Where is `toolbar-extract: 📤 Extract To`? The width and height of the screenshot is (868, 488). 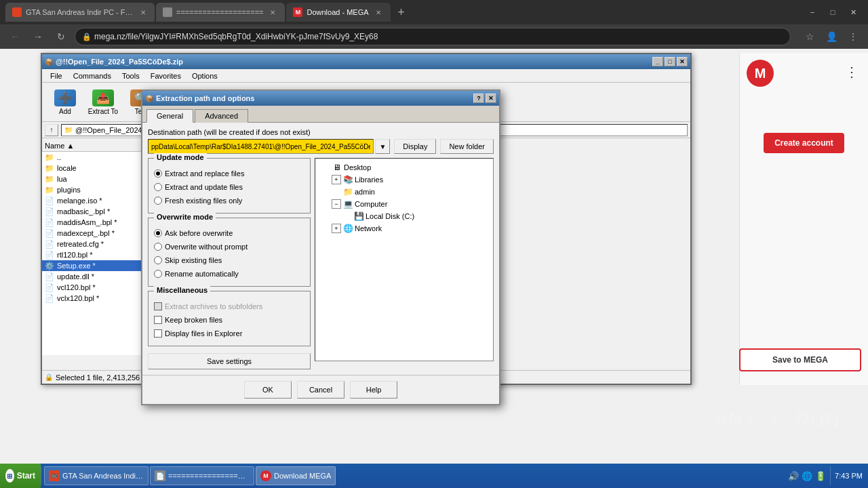 toolbar-extract: 📤 Extract To is located at coordinates (103, 102).